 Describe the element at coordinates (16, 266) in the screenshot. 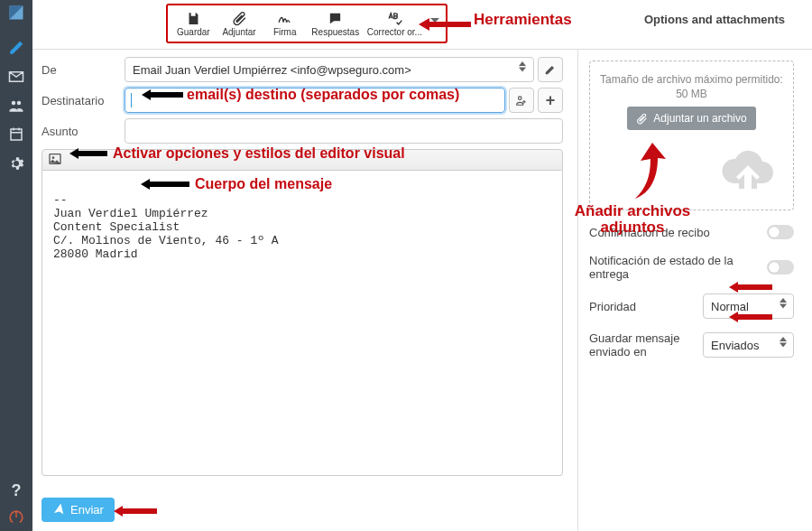

I see `app-sidebar: ?` at that location.